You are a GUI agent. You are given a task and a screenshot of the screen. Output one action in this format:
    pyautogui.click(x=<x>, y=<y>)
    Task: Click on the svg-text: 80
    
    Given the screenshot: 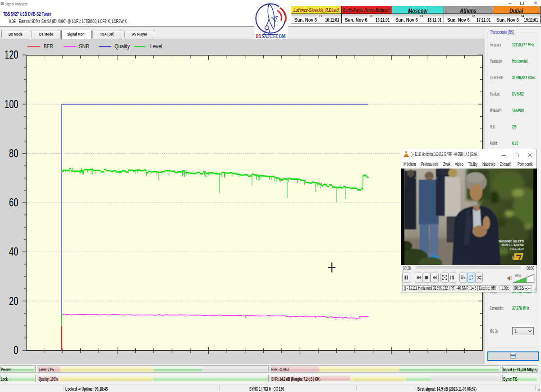 What is the action you would take?
    pyautogui.click(x=14, y=153)
    